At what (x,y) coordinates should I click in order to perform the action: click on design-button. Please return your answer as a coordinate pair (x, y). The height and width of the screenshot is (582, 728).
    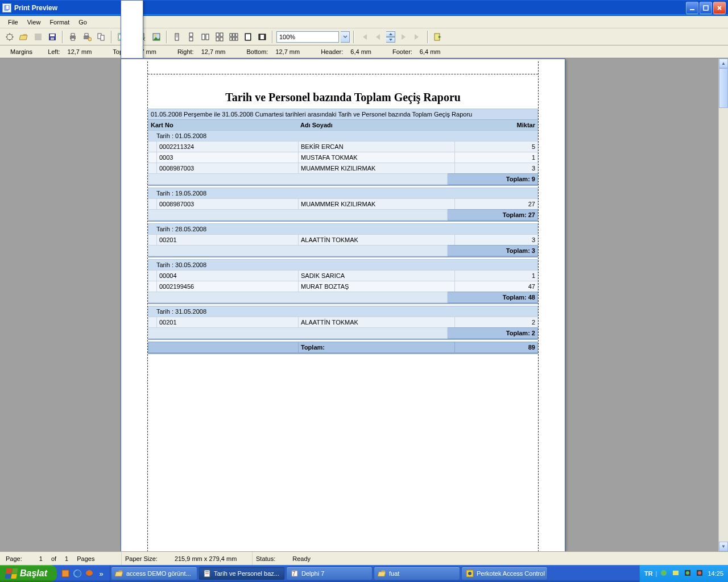
    Looking at the image, I should click on (10, 37).